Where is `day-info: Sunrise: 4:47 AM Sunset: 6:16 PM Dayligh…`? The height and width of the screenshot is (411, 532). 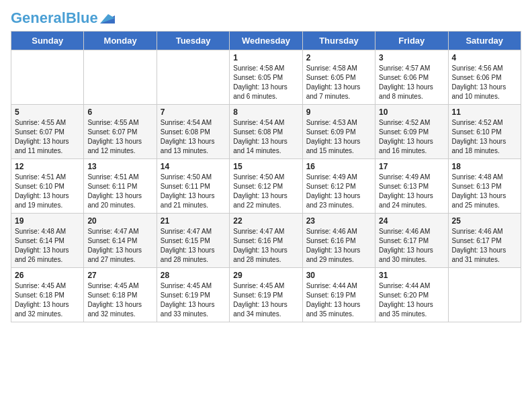 day-info: Sunrise: 4:47 AM Sunset: 6:16 PM Dayligh… is located at coordinates (266, 246).